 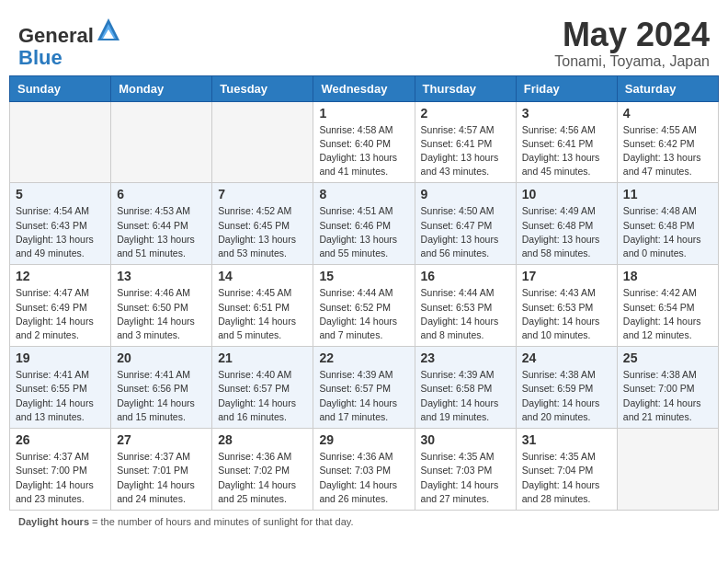 What do you see at coordinates (465, 396) in the screenshot?
I see `day-info: Sunrise: 4:39 AMSunset: 6:58 PMDaylight:…` at bounding box center [465, 396].